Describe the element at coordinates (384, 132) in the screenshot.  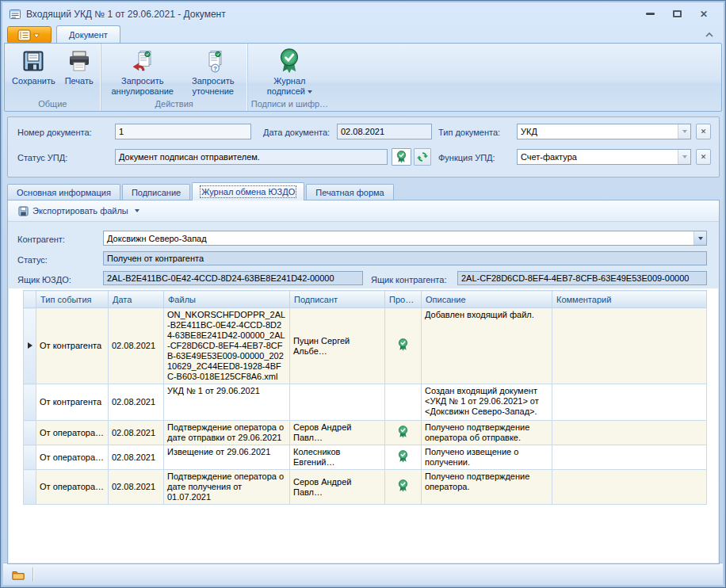
I see `doc-date-field: 02.08.2021` at that location.